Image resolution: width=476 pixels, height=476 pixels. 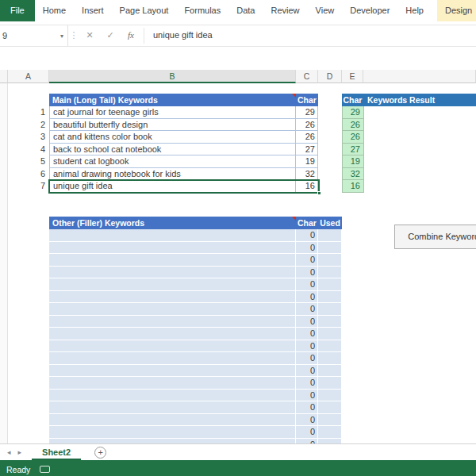 What do you see at coordinates (319, 194) in the screenshot?
I see `fill-handle` at bounding box center [319, 194].